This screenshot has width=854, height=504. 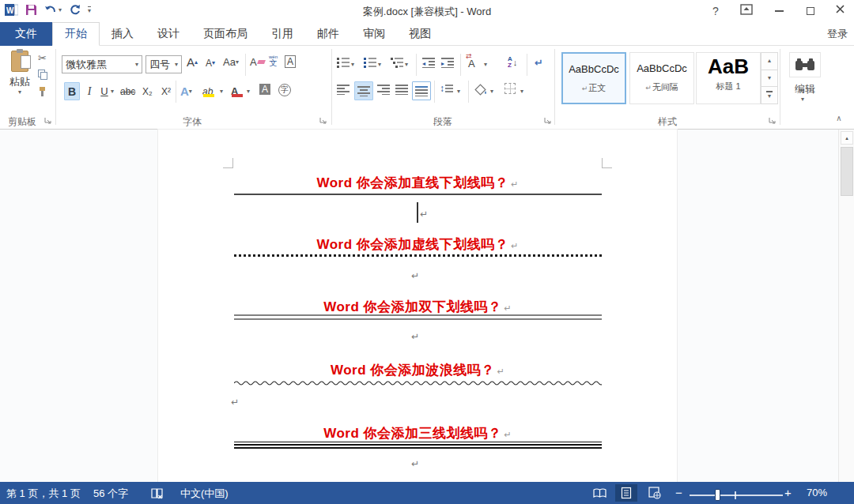 What do you see at coordinates (20, 81) in the screenshot?
I see `paste-button: 粘贴 ▾` at bounding box center [20, 81].